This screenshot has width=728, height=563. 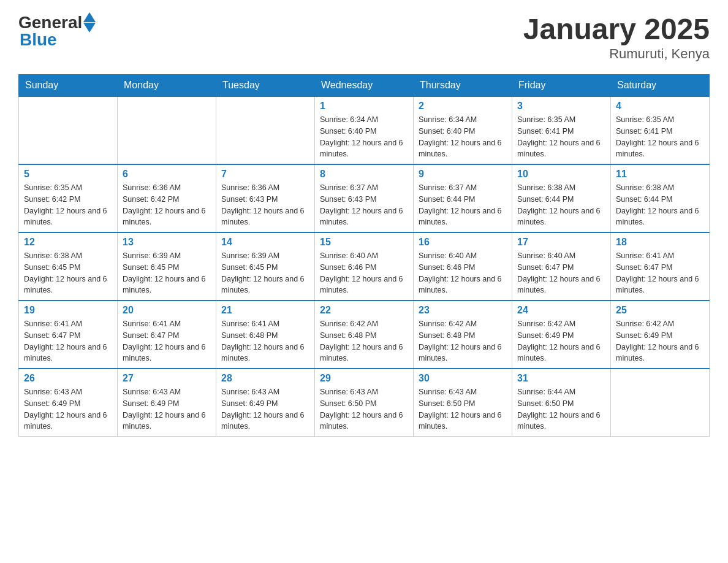 I want to click on calendar-cell: 12Sunrise: 6:38 AMSunset: 6:45 PMDayligh…, so click(x=69, y=266).